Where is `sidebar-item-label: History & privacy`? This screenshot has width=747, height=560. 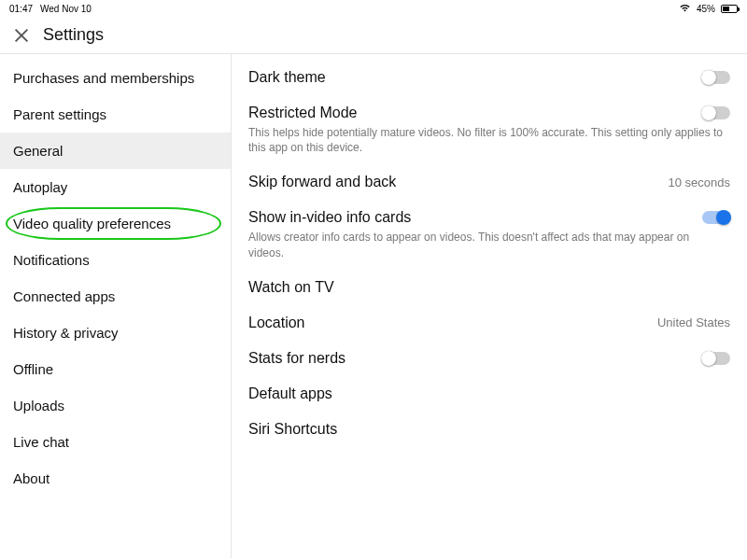
sidebar-item-label: History & privacy is located at coordinates (65, 332).